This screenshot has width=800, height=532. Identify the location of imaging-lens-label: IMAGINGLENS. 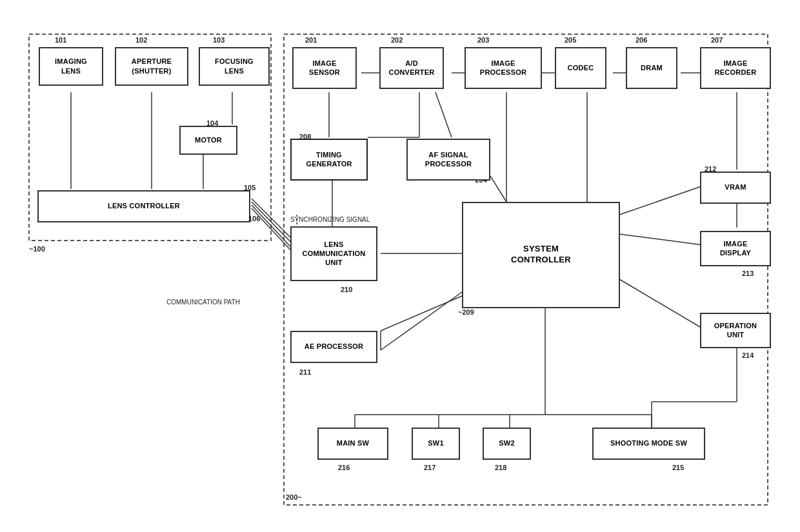
(71, 66).